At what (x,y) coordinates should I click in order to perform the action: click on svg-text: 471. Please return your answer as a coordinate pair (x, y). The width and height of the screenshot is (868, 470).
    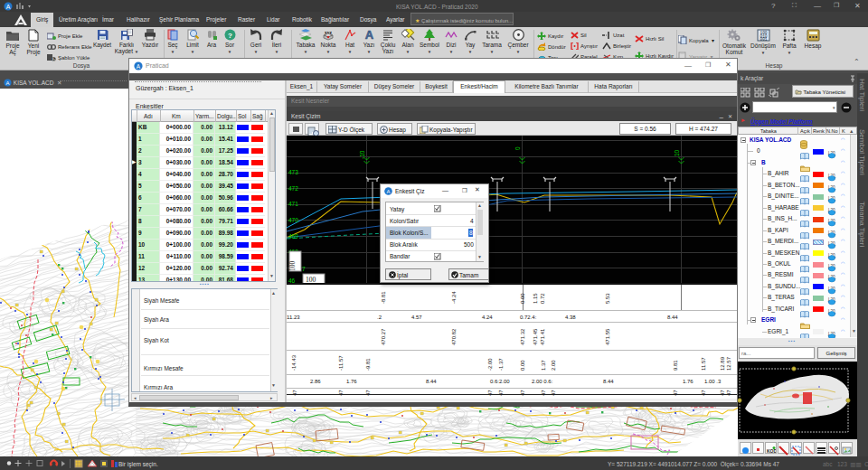
    Looking at the image, I should click on (293, 204).